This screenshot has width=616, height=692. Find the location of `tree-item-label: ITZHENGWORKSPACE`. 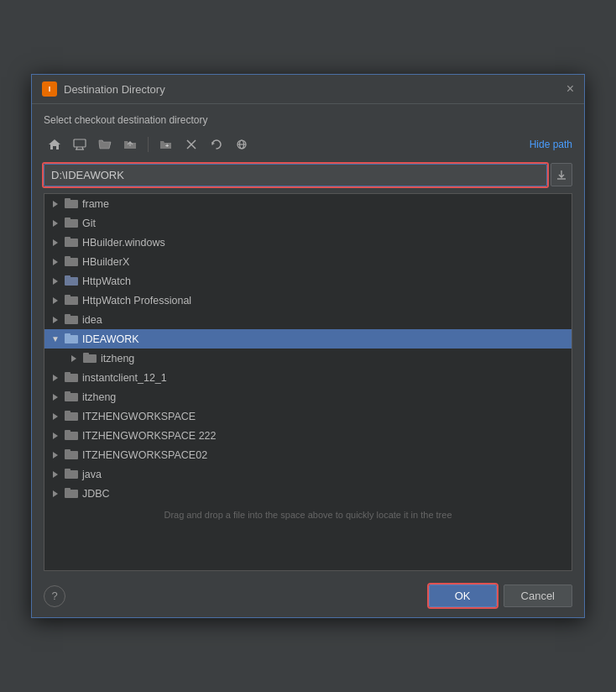

tree-item-label: ITZHENGWORKSPACE is located at coordinates (139, 417).